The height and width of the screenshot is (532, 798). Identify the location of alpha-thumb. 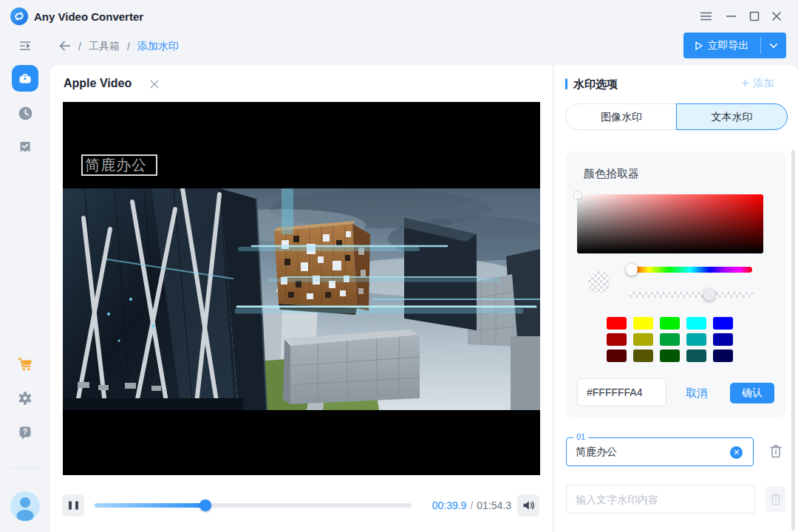
(709, 295).